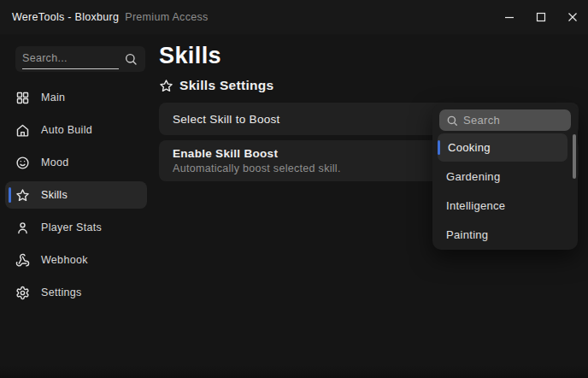 This screenshot has width=588, height=378. What do you see at coordinates (76, 260) in the screenshot?
I see `sidebar-item-webhook: Webhook` at bounding box center [76, 260].